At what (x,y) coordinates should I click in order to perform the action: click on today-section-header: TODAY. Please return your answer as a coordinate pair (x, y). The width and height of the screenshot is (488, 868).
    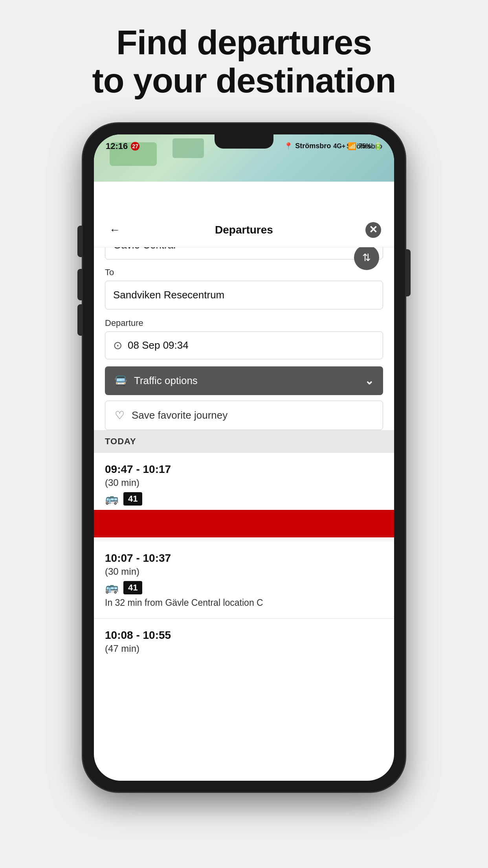
    Looking at the image, I should click on (244, 441).